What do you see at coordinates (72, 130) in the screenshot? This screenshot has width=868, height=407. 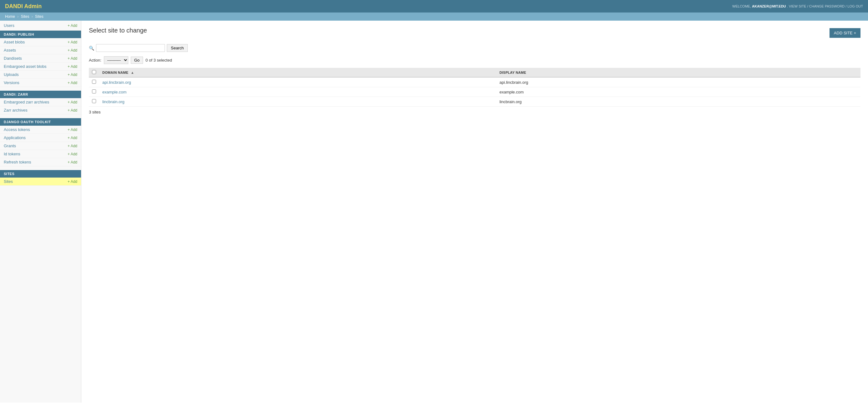 I see `sidebar-add-access-tokens: + Add` at bounding box center [72, 130].